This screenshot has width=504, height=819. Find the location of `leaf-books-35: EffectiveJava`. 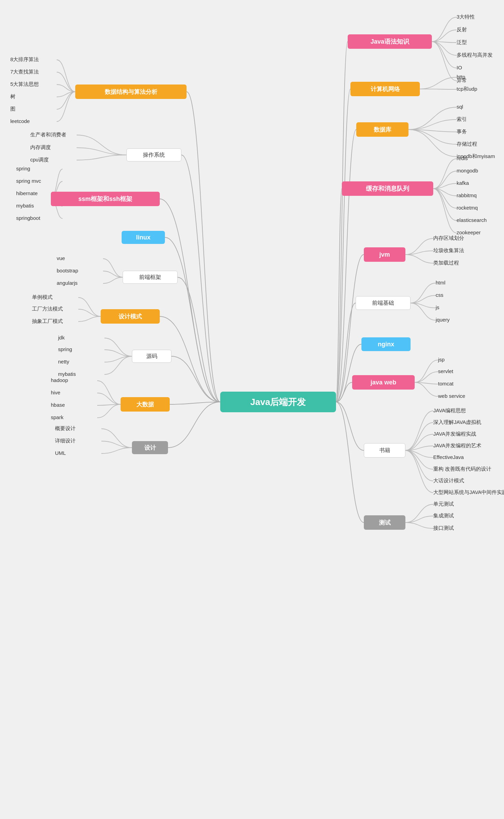

leaf-books-35: EffectiveJava is located at coordinates (449, 457).